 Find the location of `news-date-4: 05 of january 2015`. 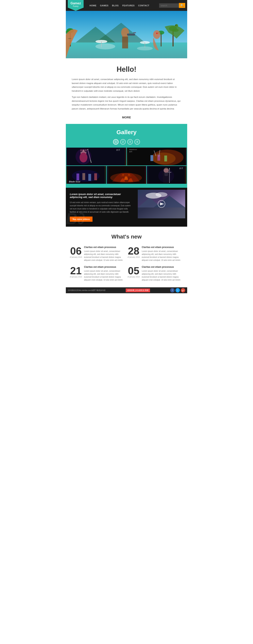

news-date-4: 05 of january 2015 is located at coordinates (134, 272).